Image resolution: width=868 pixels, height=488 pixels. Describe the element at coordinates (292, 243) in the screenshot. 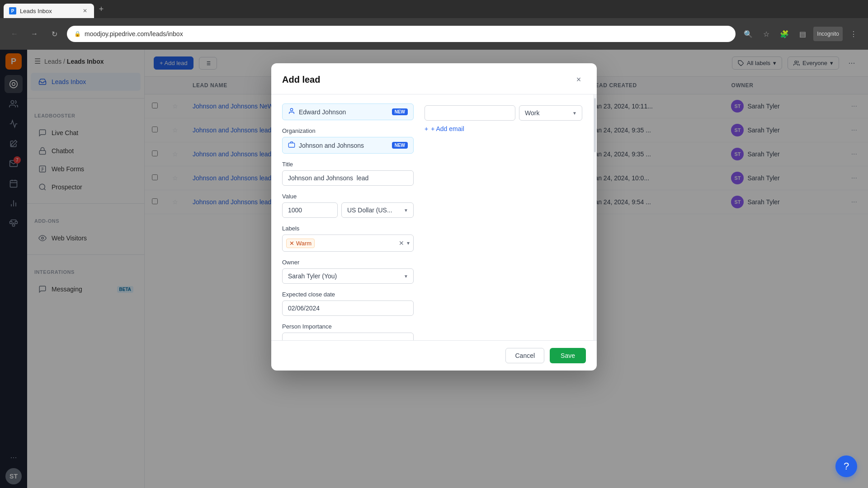

I see `label-tag-remove: ✕` at that location.